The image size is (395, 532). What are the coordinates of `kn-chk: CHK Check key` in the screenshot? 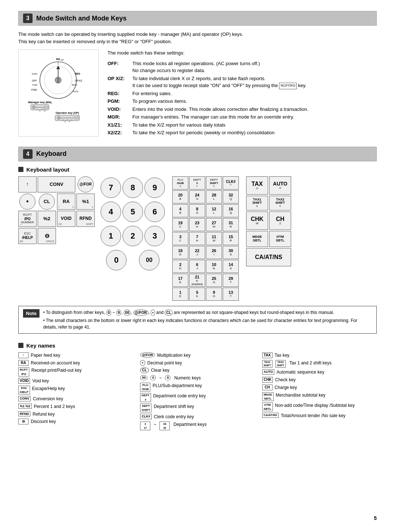 It's located at (320, 380).